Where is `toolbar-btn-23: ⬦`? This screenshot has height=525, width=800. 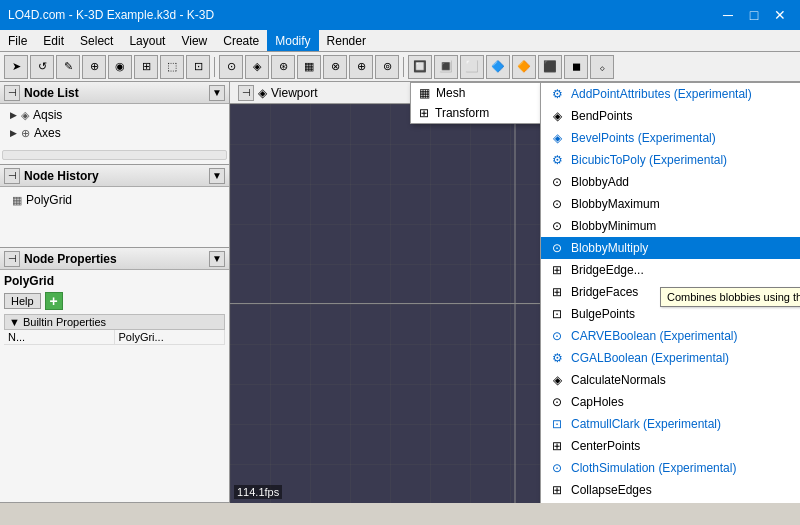
toolbar-btn-23: ⬦ is located at coordinates (602, 67).